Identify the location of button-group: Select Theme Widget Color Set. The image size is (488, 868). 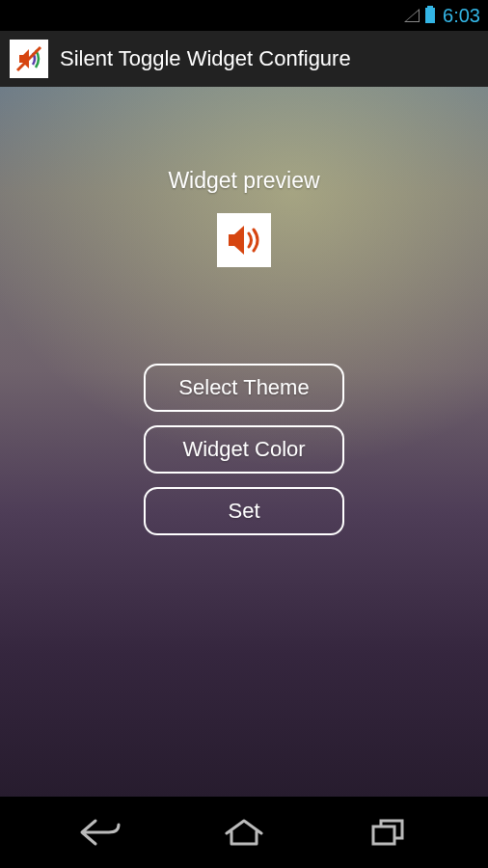
(244, 449).